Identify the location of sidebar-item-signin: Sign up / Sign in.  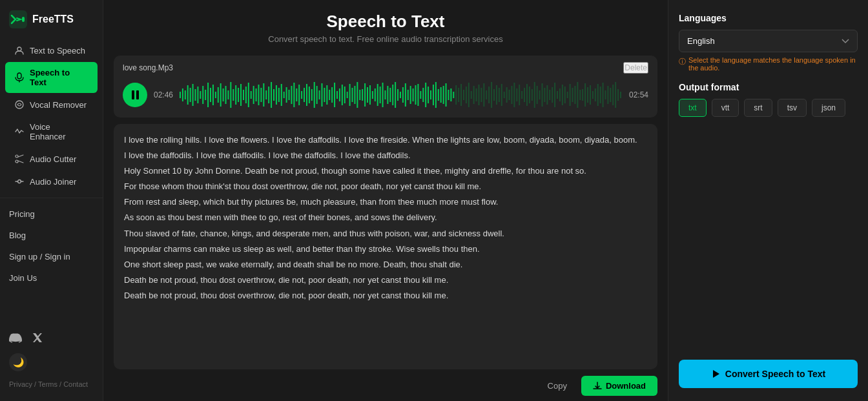
(52, 257).